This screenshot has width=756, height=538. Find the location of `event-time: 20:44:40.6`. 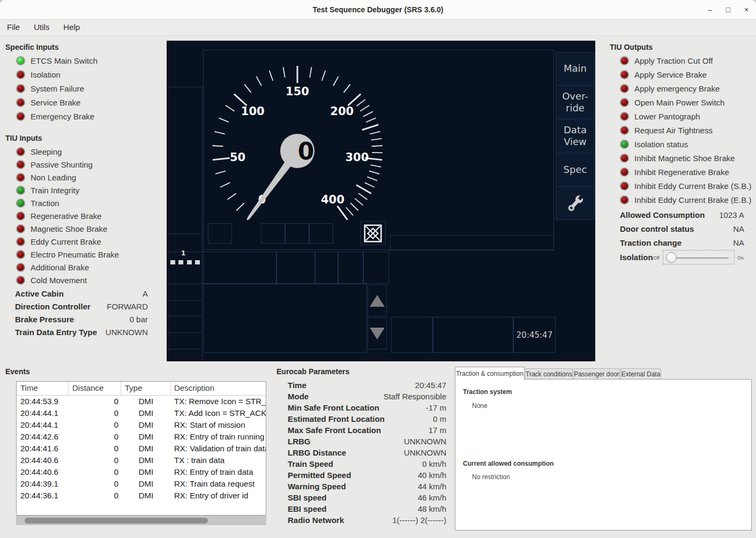

event-time: 20:44:40.6 is located at coordinates (43, 460).